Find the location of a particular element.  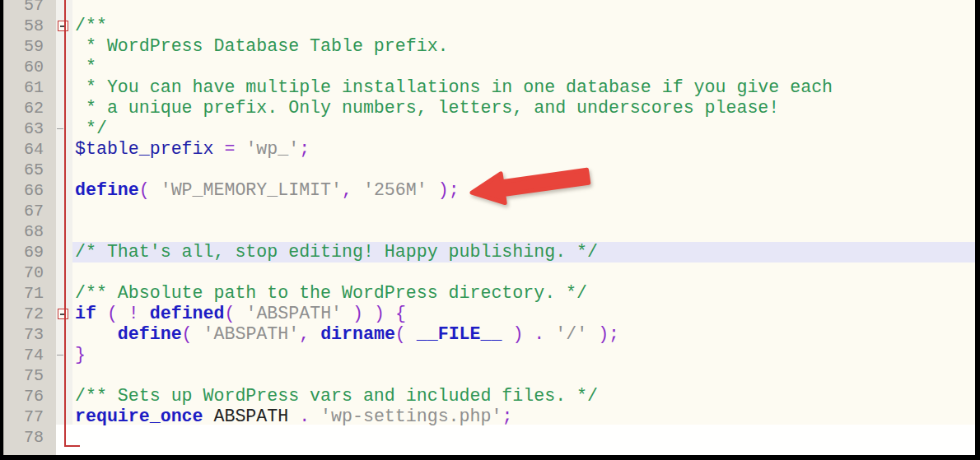

line-number: 66 is located at coordinates (30, 191).